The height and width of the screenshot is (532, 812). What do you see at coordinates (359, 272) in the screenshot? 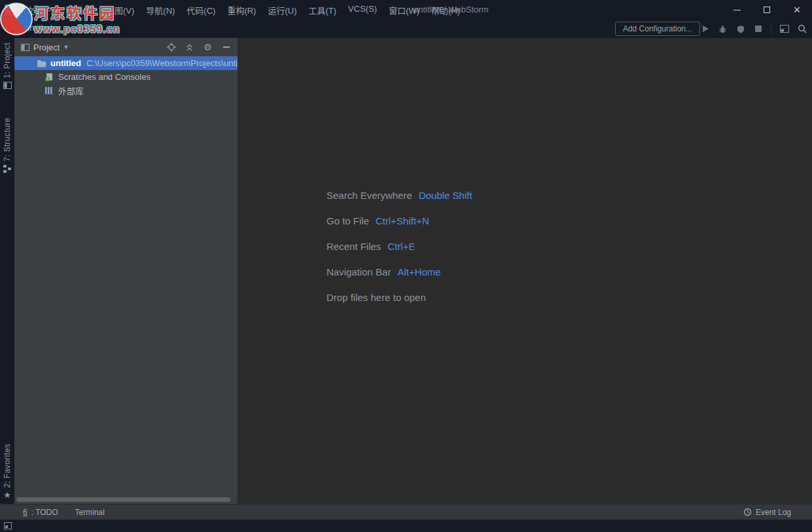
I see `hint-label: Navigation Bar` at bounding box center [359, 272].